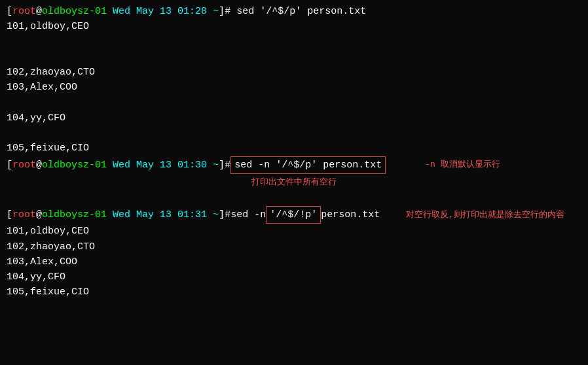 This screenshot has width=588, height=365. What do you see at coordinates (293, 215) in the screenshot?
I see `cmd-highlight-1: '/^$/!p'` at bounding box center [293, 215].